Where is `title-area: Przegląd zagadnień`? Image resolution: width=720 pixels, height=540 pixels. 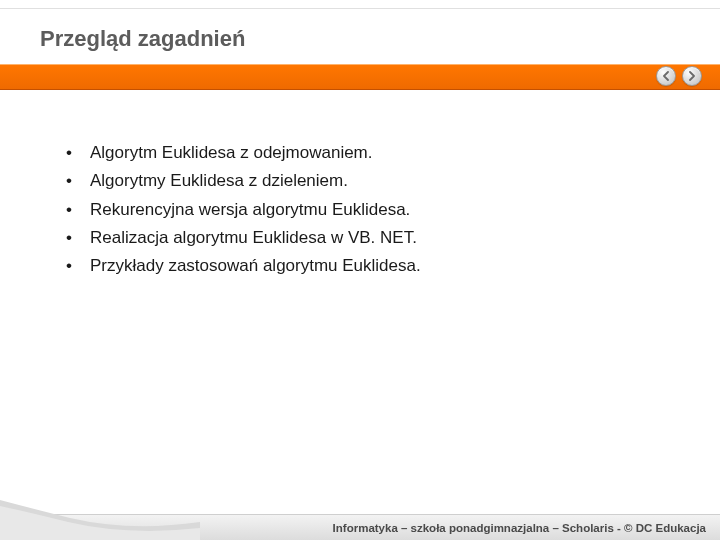 title-area: Przegląd zagadnień is located at coordinates (360, 39).